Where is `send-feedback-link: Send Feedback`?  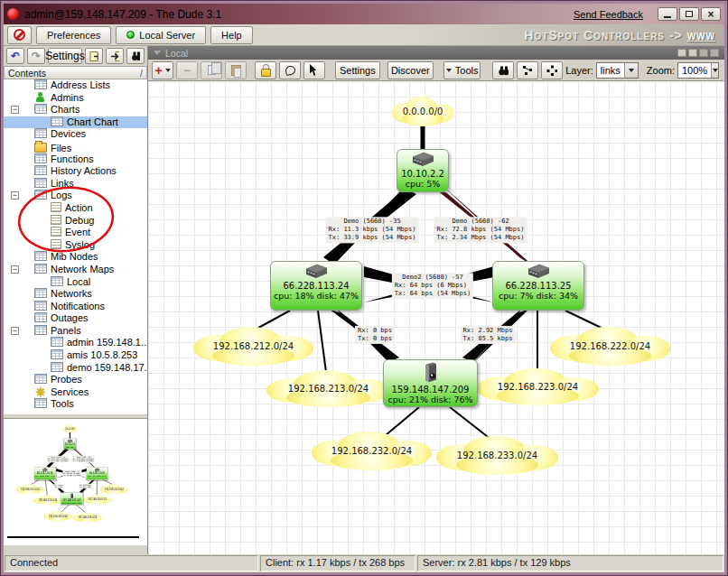 send-feedback-link: Send Feedback is located at coordinates (609, 14).